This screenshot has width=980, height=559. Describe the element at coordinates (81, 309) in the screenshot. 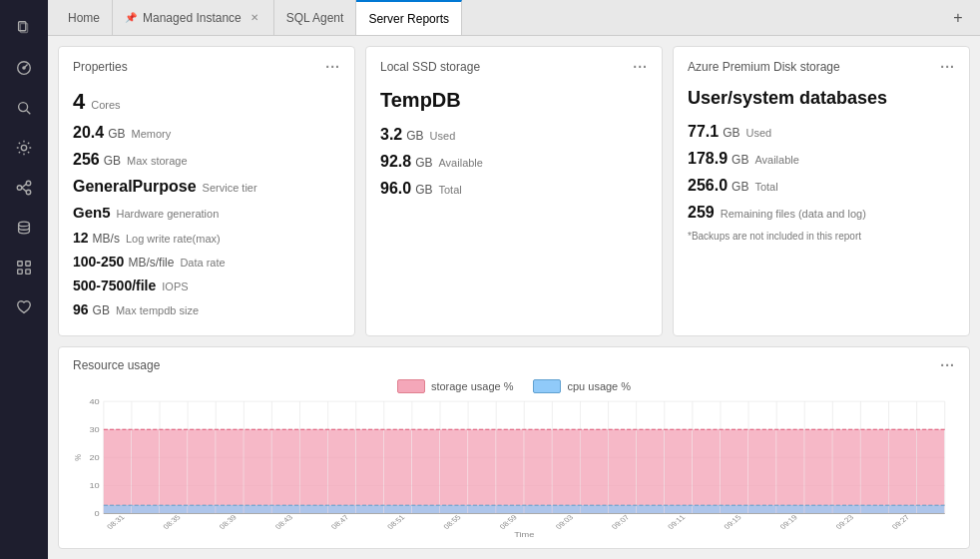

I see `prop-tempdb-value: 96` at that location.